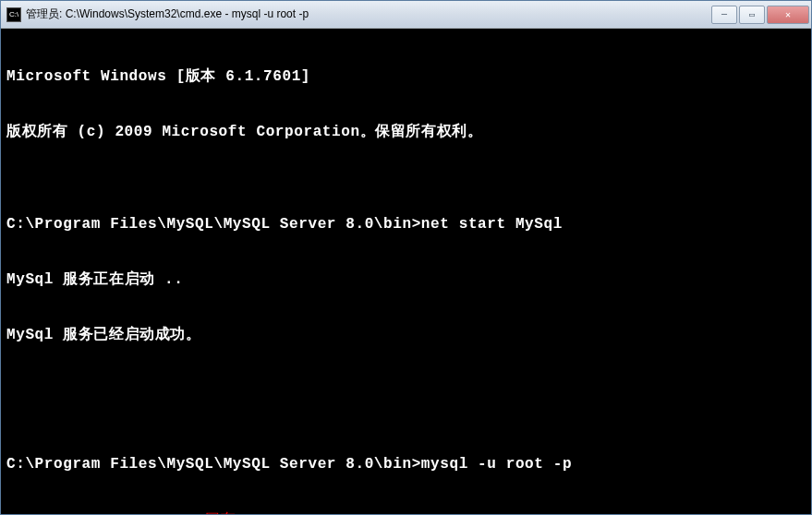  Describe the element at coordinates (369, 15) in the screenshot. I see `window-title: 管理员: C:\Windows\System32\cmd.exe - mysql…` at that location.